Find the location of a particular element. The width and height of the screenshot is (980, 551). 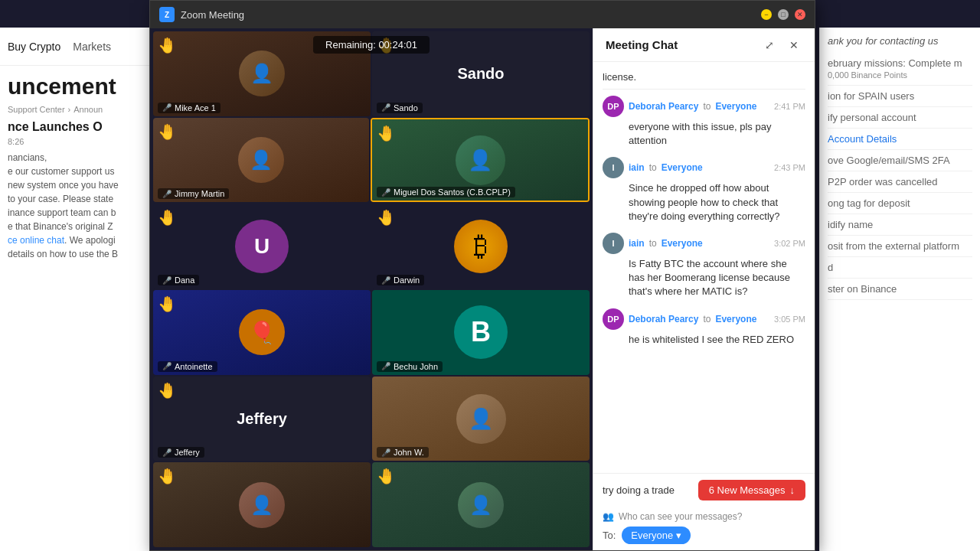

to-row: To: Everyone ▾ is located at coordinates (704, 536).